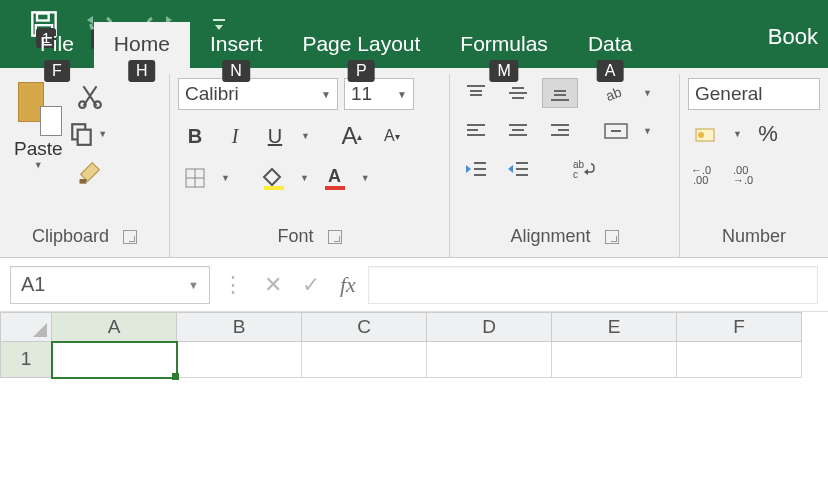 Image resolution: width=828 pixels, height=504 pixels. I want to click on align-bottom-button, so click(560, 93).